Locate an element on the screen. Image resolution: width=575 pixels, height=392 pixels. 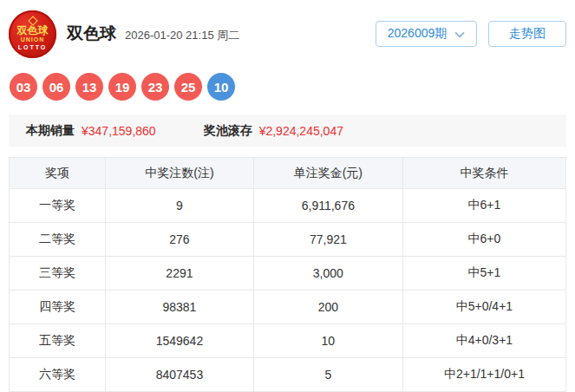
amount-cell: 200 is located at coordinates (328, 307).